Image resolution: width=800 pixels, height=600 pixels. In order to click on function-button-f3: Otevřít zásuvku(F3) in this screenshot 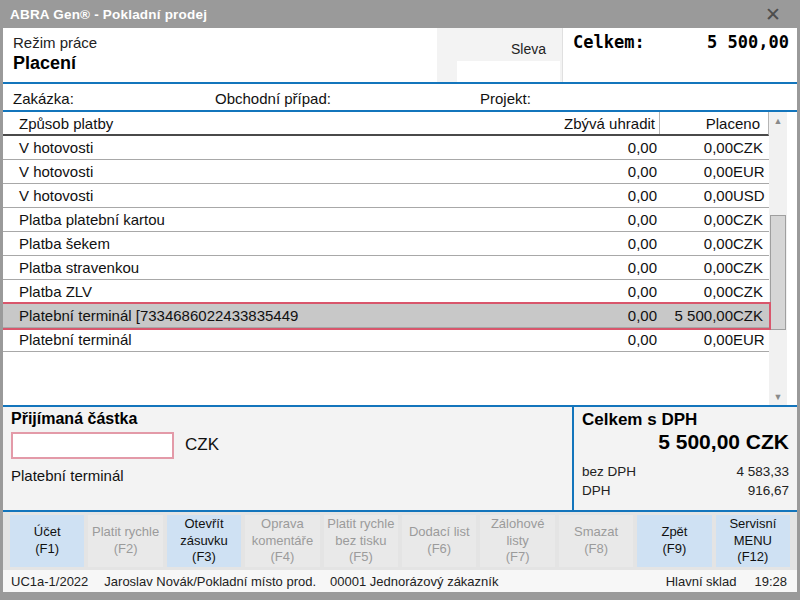, I will do `click(204, 541)`.